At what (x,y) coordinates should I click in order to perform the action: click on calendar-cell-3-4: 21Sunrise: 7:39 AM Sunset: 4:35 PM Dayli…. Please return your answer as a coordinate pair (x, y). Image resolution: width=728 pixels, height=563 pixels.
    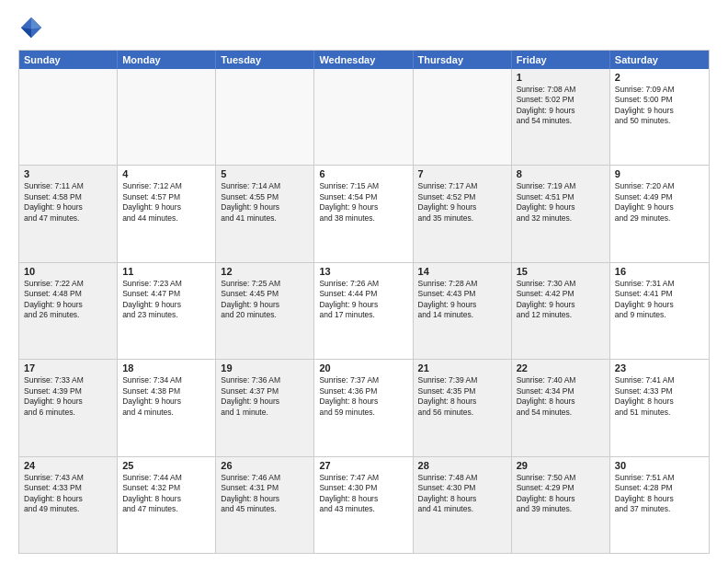
    Looking at the image, I should click on (463, 408).